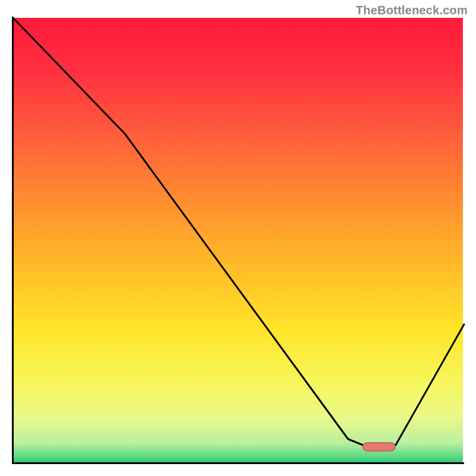 This screenshot has height=476, width=476. Describe the element at coordinates (412, 11) in the screenshot. I see `watermark-text: TheBottleneck.com` at that location.